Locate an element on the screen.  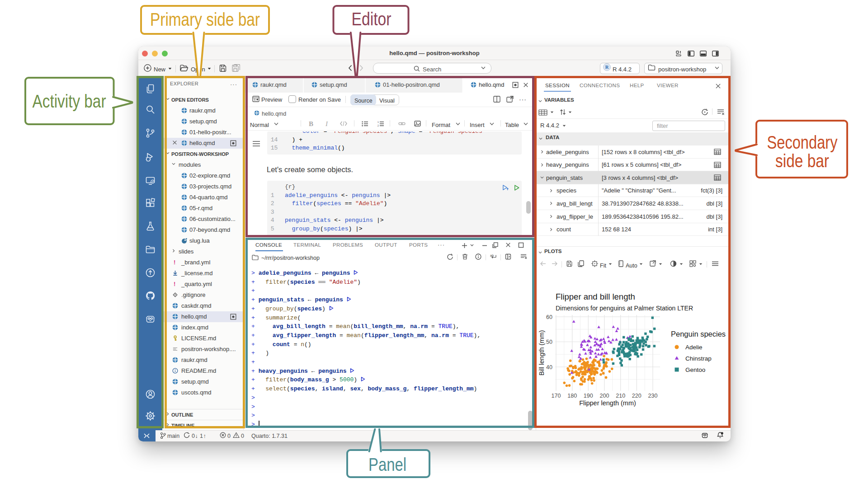
svg-text: 190 is located at coordinates (589, 396).